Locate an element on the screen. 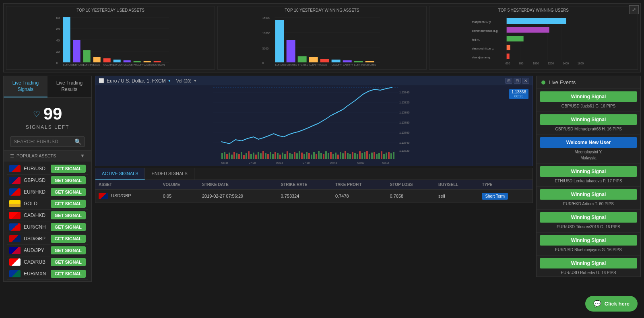 The height and width of the screenshot is (318, 644). get-signal-btn-aud-jpy: GET SIGNAL is located at coordinates (68, 250).